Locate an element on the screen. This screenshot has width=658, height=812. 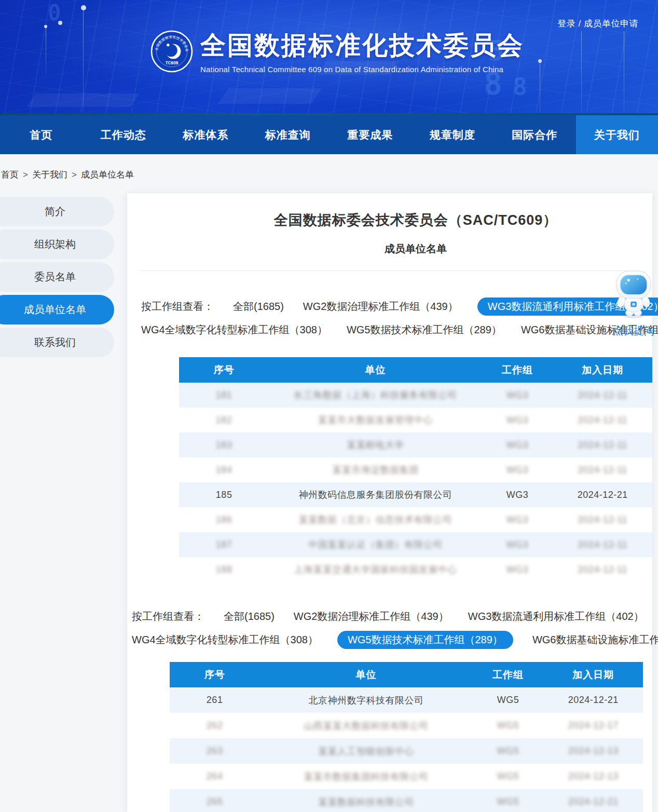
col-header-no: 序号 is located at coordinates (215, 675).